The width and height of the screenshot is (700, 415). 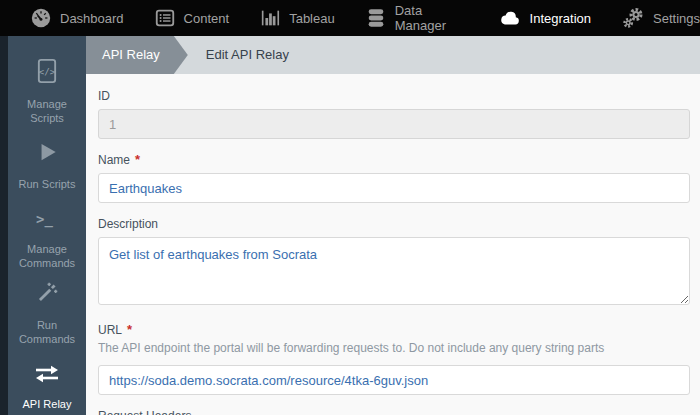 What do you see at coordinates (114, 160) in the screenshot?
I see `name-label: Name` at bounding box center [114, 160].